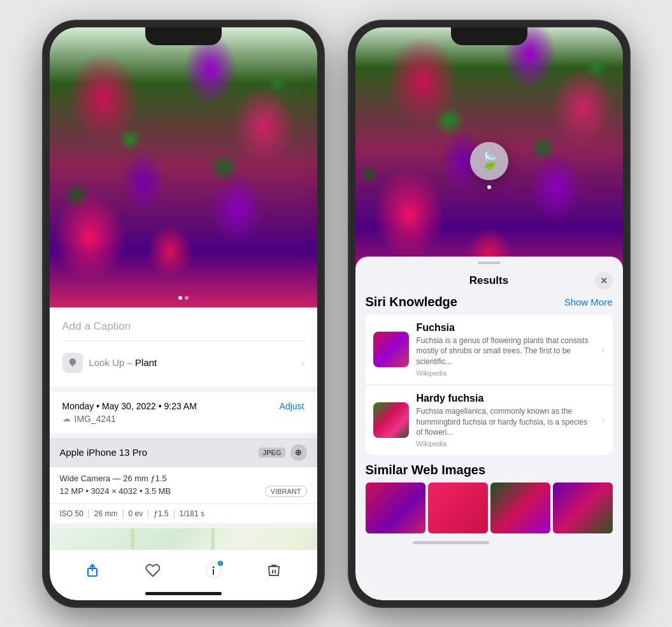 This screenshot has width=672, height=627. What do you see at coordinates (116, 491) in the screenshot?
I see `mp-text: 12 MP • 3024 × 4032 • 3.5 MB` at bounding box center [116, 491].